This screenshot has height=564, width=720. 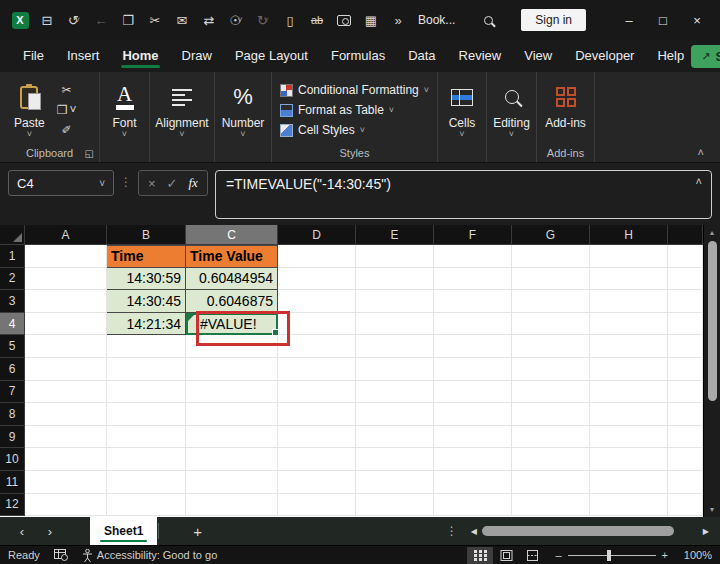 What do you see at coordinates (480, 556) in the screenshot?
I see `normal-view-button` at bounding box center [480, 556].